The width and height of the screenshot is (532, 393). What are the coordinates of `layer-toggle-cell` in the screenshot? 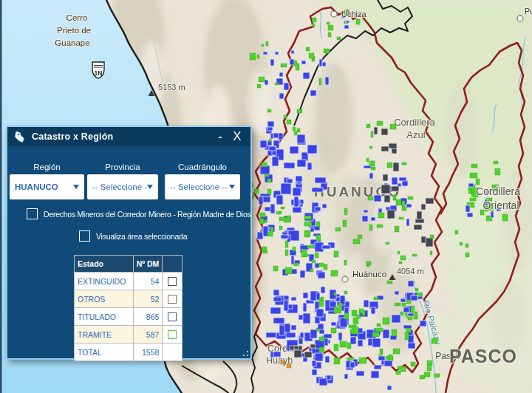 It's located at (173, 317).